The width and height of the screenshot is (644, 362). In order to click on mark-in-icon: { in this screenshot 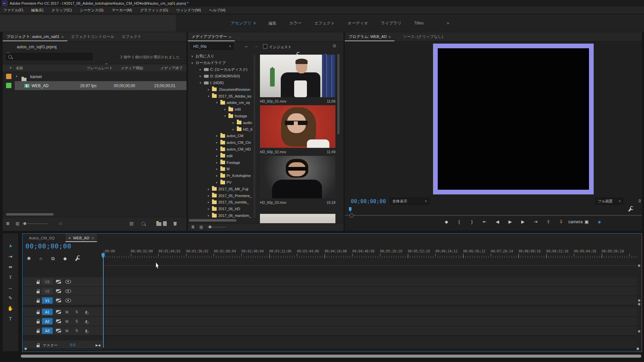, I will do `click(459, 222)`.